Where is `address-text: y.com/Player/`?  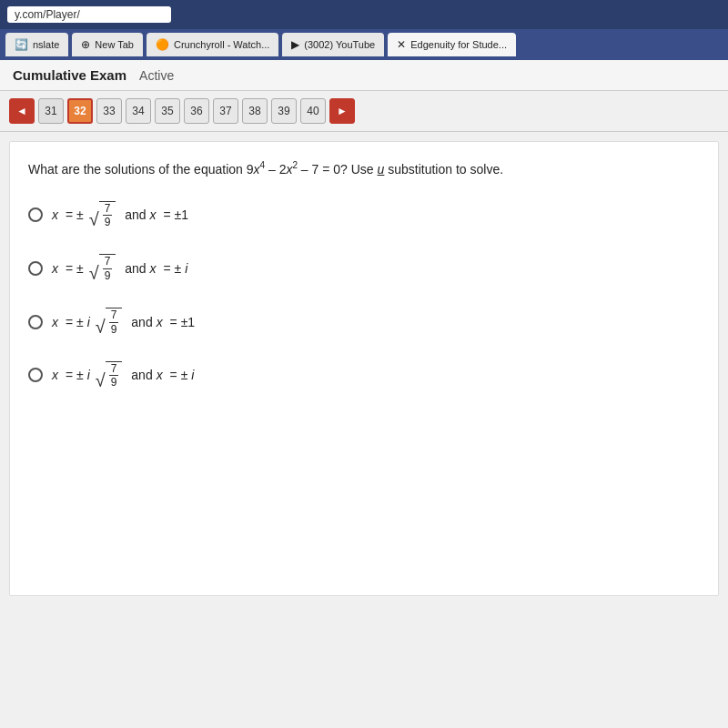 address-text: y.com/Player/ is located at coordinates (47, 15).